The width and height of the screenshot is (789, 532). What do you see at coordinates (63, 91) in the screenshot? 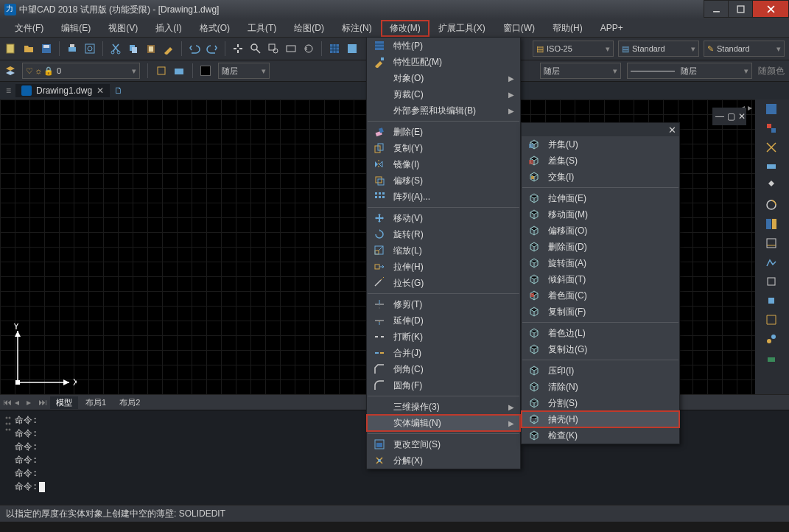
I see `file-tab-drawing1: Drawing1.dwg ✕` at bounding box center [63, 91].